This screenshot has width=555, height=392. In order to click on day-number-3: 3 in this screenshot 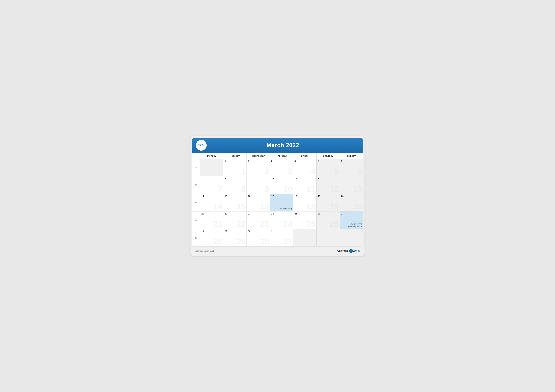, I will do `click(281, 161)`.